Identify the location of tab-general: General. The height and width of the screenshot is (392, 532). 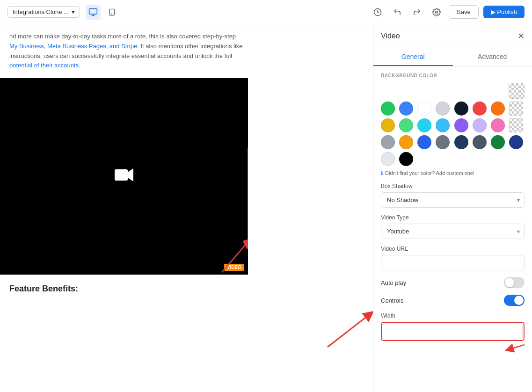
(413, 57).